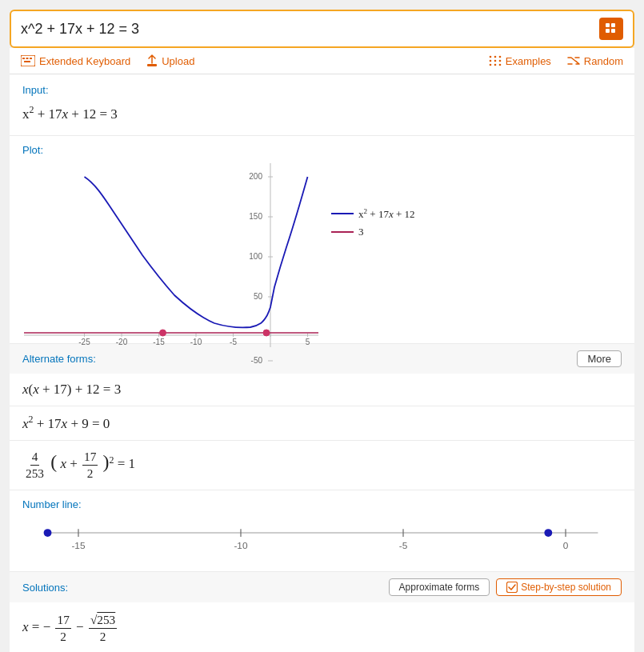 This screenshot has height=652, width=644. Describe the element at coordinates (258, 296) in the screenshot. I see `svg-text: 50` at that location.